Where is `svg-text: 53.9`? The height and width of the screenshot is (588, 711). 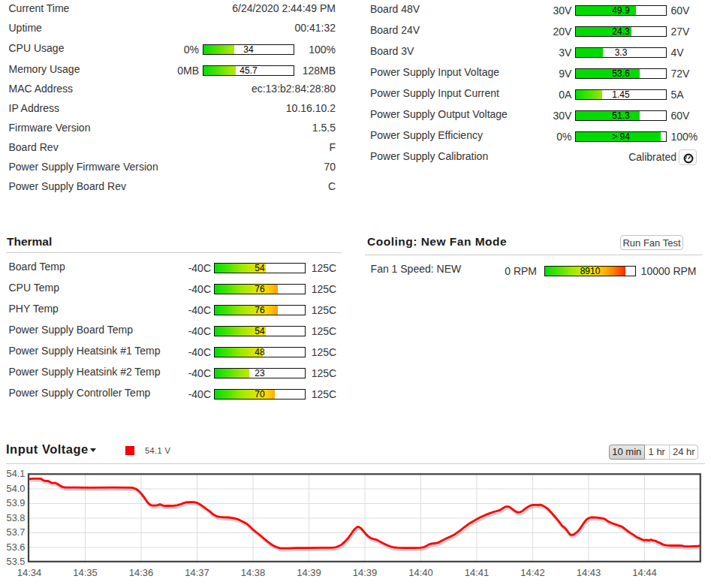 svg-text: 53.9 is located at coordinates (17, 503).